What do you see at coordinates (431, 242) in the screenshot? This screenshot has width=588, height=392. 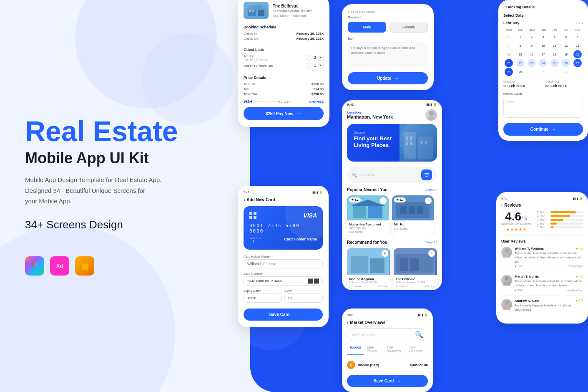 I see `view-all-recommend: View All` at bounding box center [431, 242].